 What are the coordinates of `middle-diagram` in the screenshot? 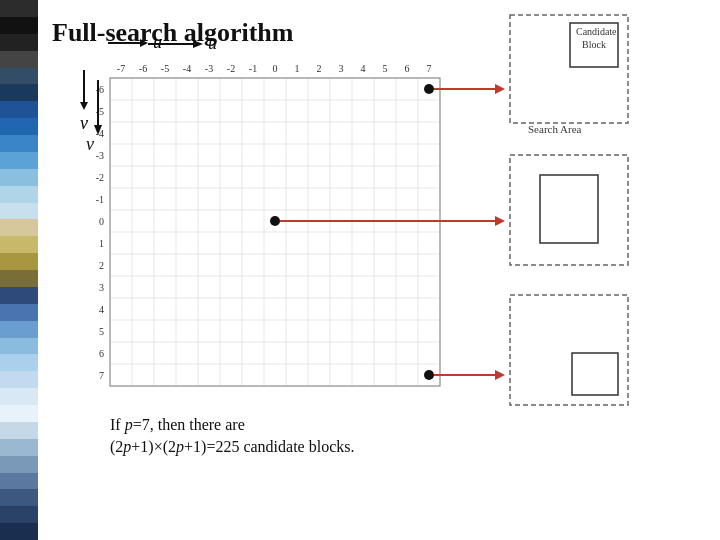 It's located at (569, 210).